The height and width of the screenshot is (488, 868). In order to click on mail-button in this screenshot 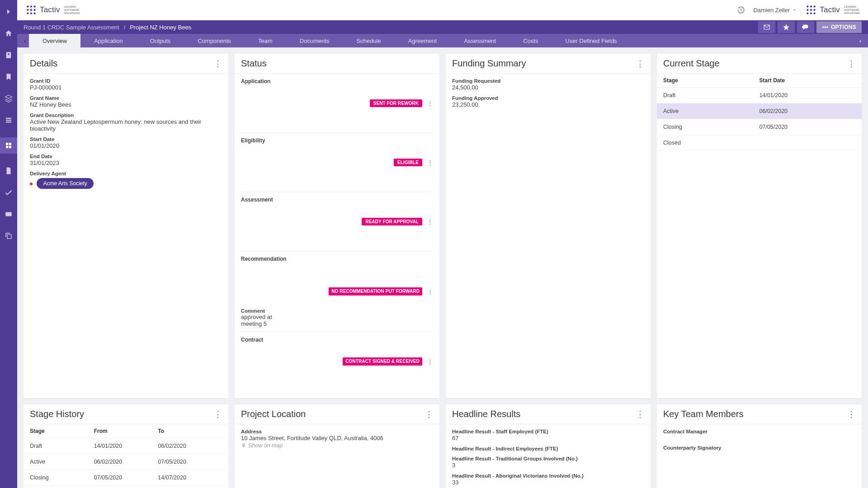, I will do `click(767, 27)`.